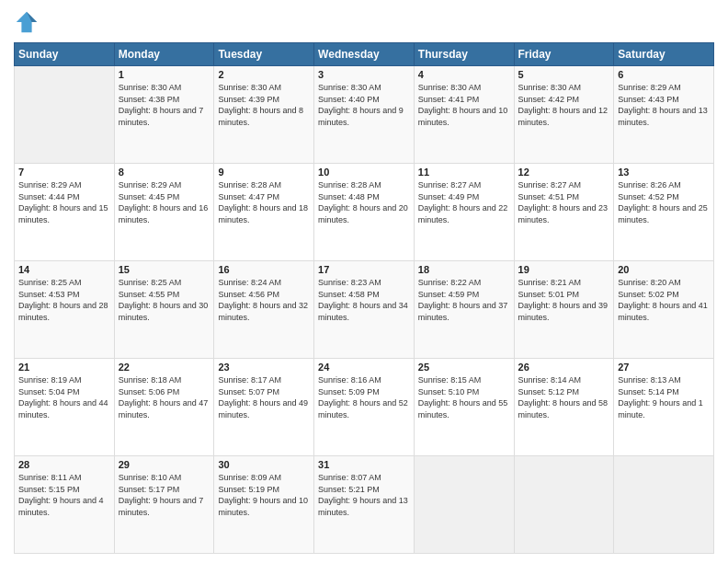  I want to click on day-info: Sunrise: 8:26 AMSunset: 4:52 PMDaylight:…, so click(664, 202).